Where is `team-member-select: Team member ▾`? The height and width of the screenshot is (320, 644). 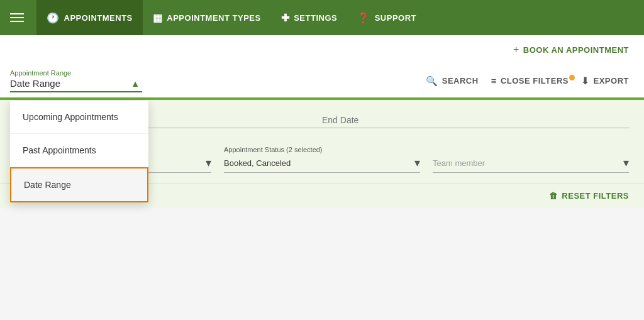
team-member-select: Team member ▾ is located at coordinates (531, 165).